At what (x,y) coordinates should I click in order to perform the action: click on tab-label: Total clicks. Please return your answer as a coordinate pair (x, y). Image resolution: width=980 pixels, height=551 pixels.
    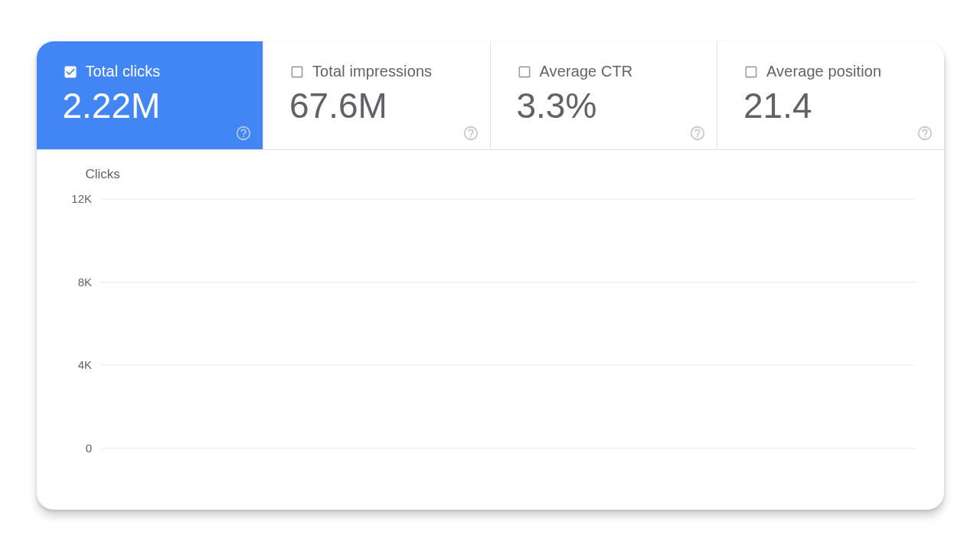
    Looking at the image, I should click on (123, 72).